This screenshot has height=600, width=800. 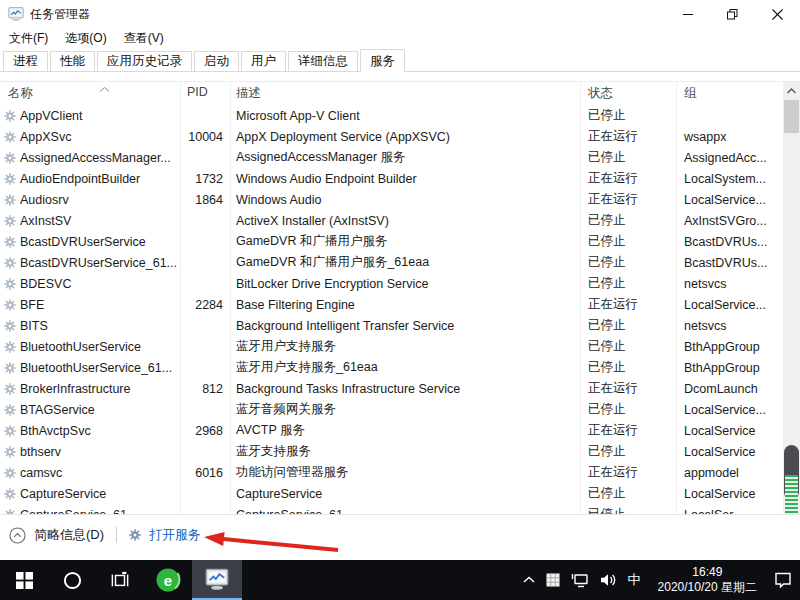 What do you see at coordinates (198, 92) in the screenshot?
I see `column-header-pid: PID` at bounding box center [198, 92].